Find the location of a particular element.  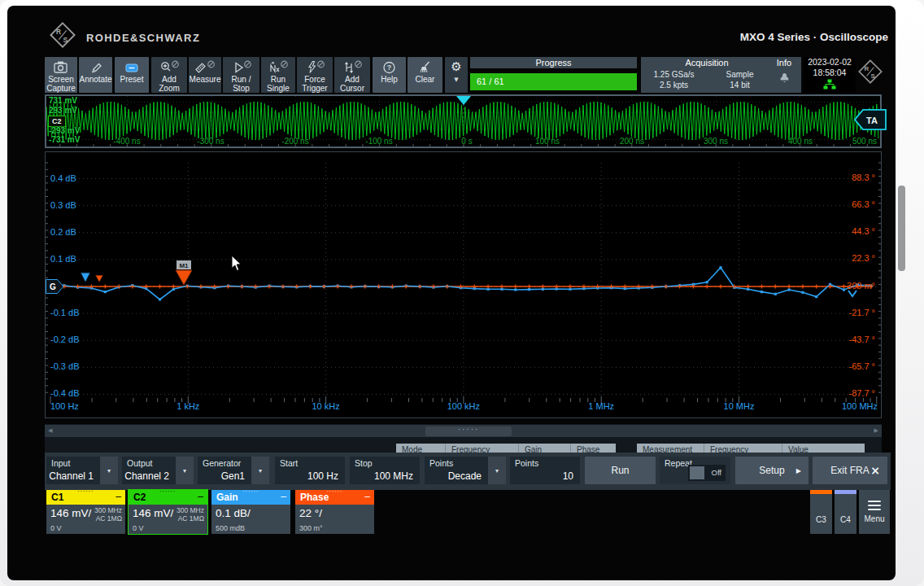

bezel-scroll-handle is located at coordinates (901, 228).